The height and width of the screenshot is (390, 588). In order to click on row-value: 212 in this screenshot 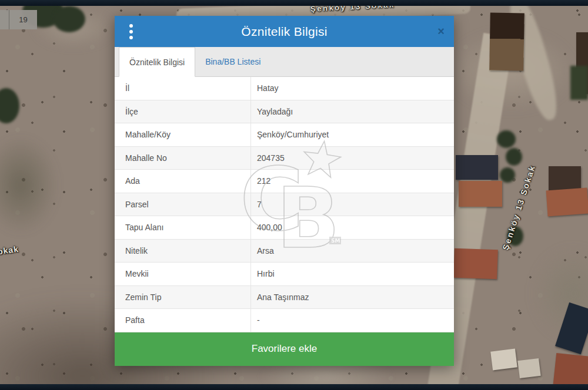, I will do `click(353, 181)`.